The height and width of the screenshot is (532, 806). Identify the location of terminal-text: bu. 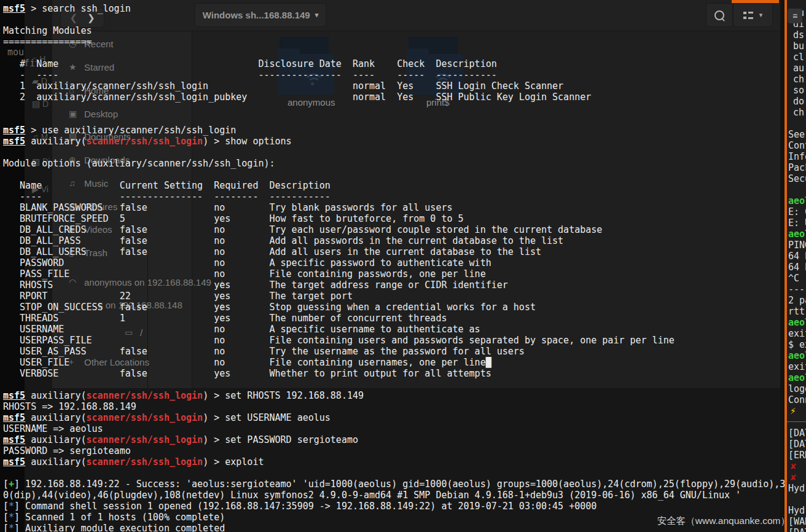
(799, 46).